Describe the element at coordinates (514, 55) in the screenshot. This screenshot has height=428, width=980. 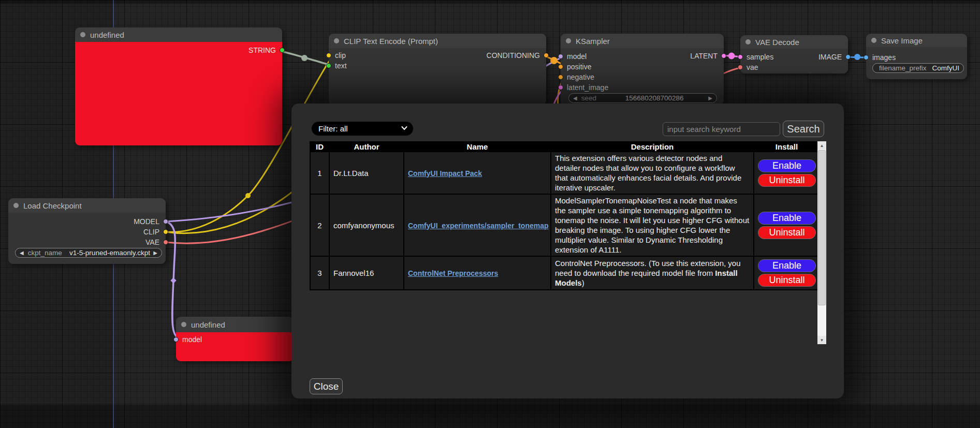
I see `output-label: CONDITIONING` at that location.